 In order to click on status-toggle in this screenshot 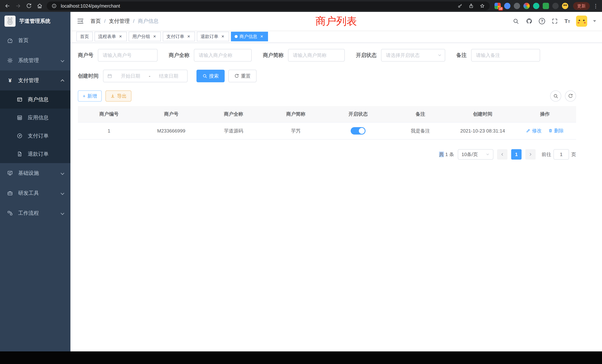, I will do `click(358, 131)`.